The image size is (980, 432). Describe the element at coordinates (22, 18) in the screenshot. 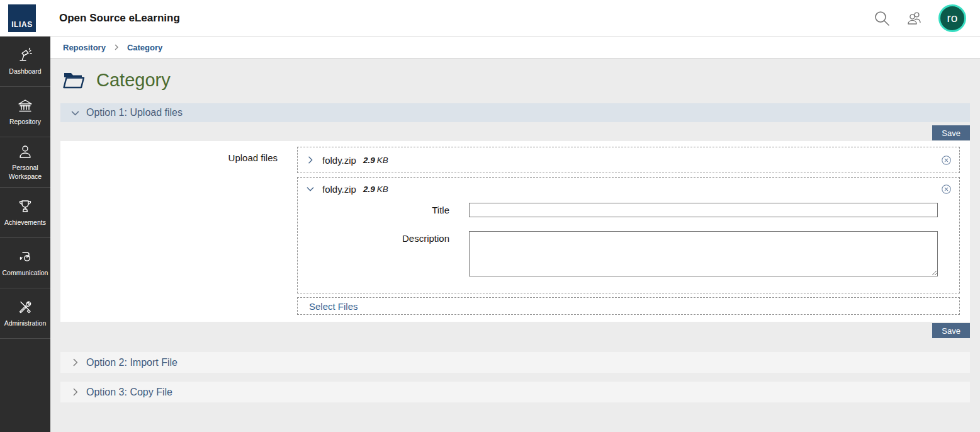

I see `ilias-logo: ILIAS` at that location.